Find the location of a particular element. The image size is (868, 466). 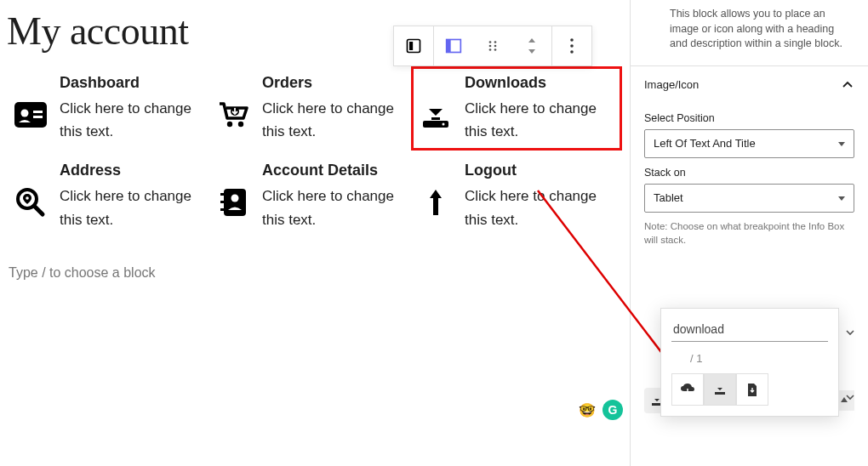

stack-on-select: Tablet is located at coordinates (749, 198).